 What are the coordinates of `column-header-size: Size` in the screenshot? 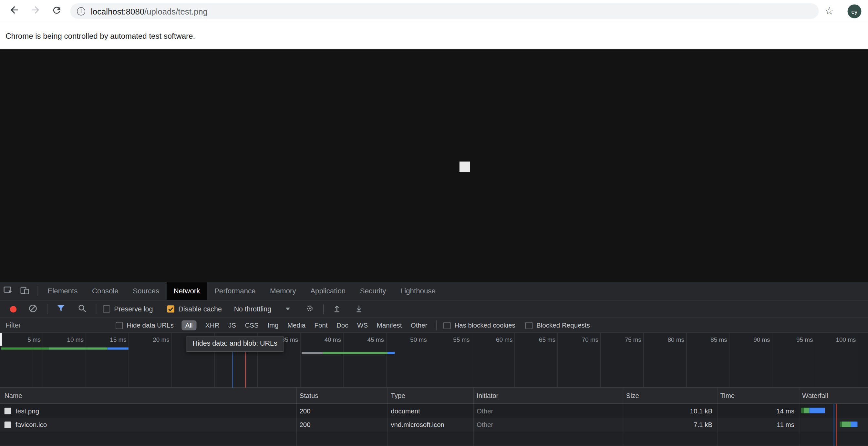 It's located at (670, 395).